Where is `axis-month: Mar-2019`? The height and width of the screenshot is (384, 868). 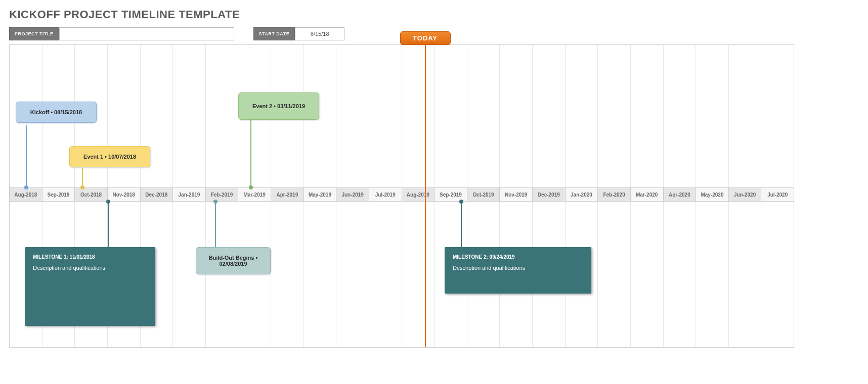
axis-month: Mar-2019 is located at coordinates (255, 195).